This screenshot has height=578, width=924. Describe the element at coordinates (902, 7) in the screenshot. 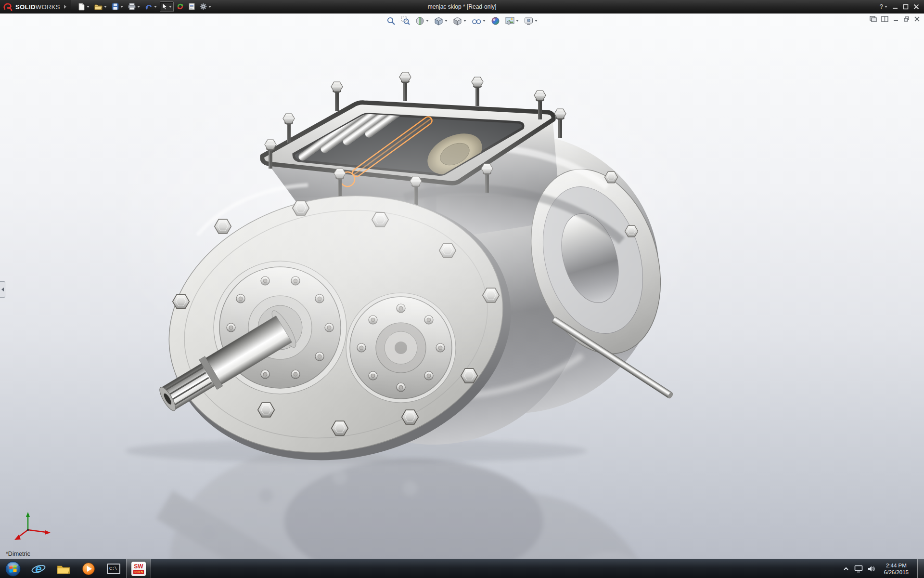

I see `window-controls: ?` at that location.